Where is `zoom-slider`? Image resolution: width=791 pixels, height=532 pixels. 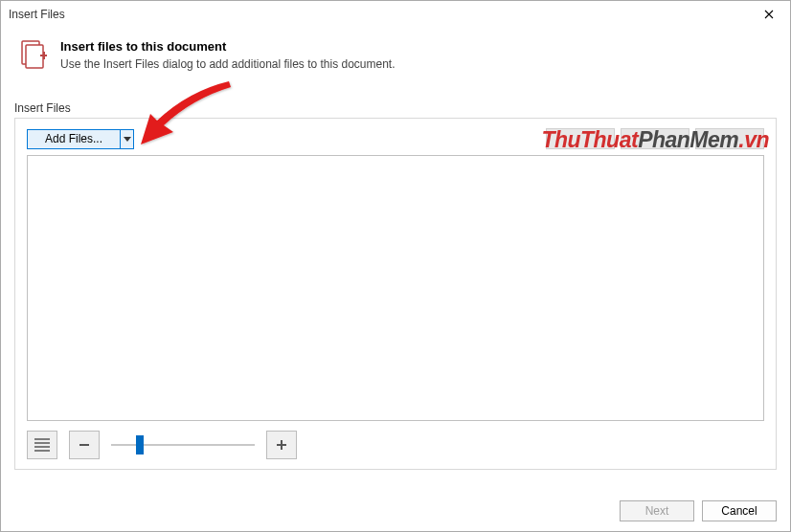 zoom-slider is located at coordinates (183, 445).